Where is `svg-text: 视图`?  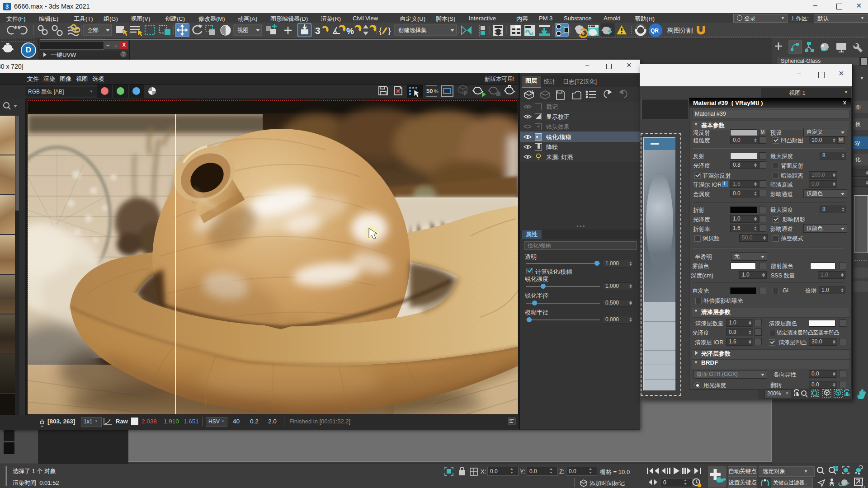 svg-text: 视图 is located at coordinates (243, 30).